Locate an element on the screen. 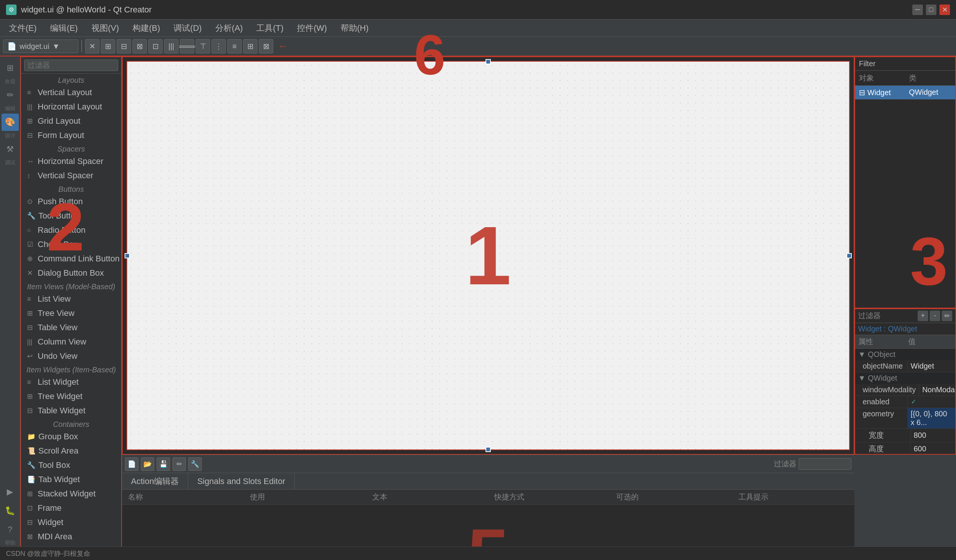 This screenshot has width=956, height=560. widget-filter-input is located at coordinates (71, 65).